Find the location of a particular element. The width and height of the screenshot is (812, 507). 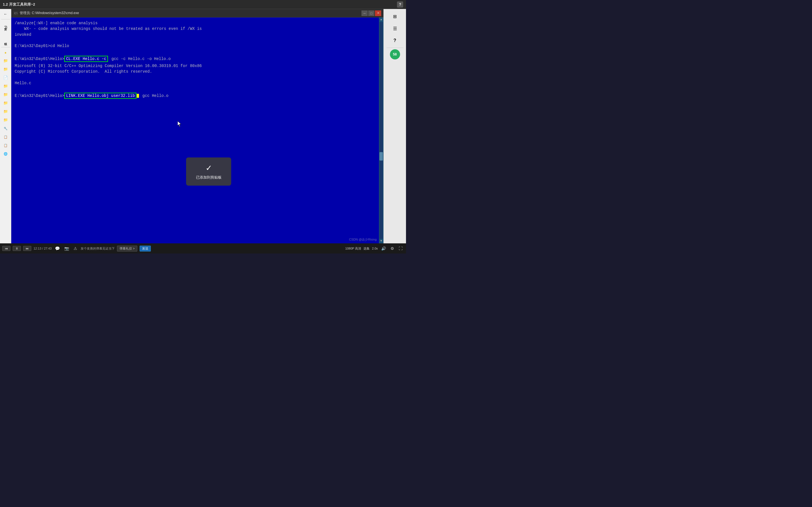

cmd-title-icon: C:\ is located at coordinates (16, 13).